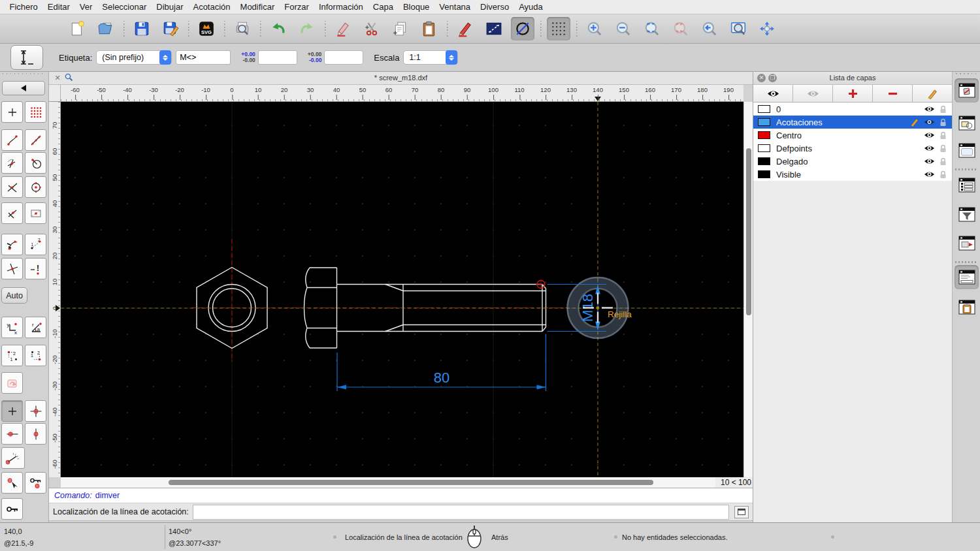 The height and width of the screenshot is (551, 980). Describe the element at coordinates (12, 411) in the screenshot. I see `restrict-nothing-button` at that location.